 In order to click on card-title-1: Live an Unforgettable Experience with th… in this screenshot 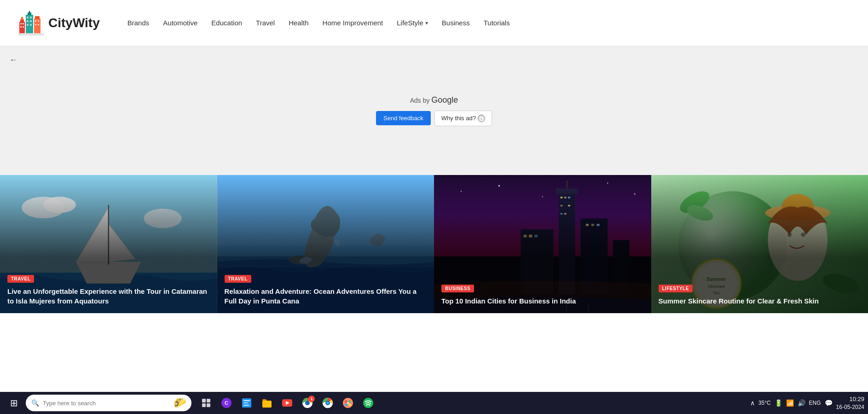, I will do `click(109, 296)`.